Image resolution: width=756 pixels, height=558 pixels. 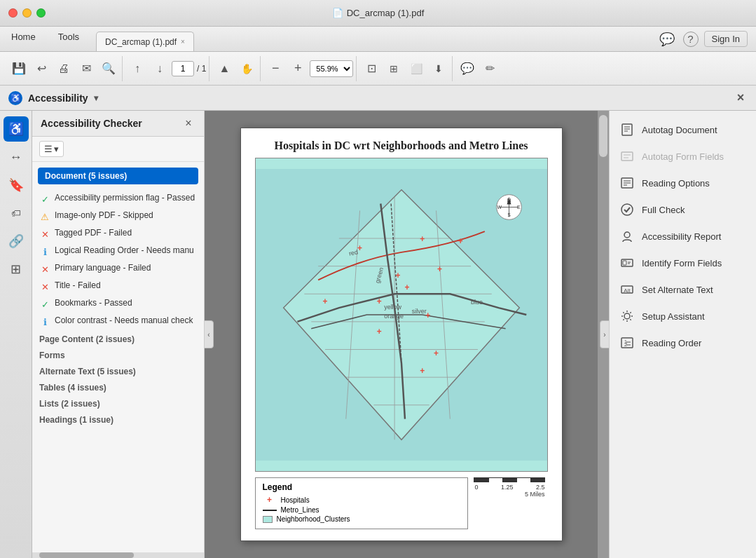 I want to click on check-item-title: ✕ Title - Failed, so click(x=118, y=286).